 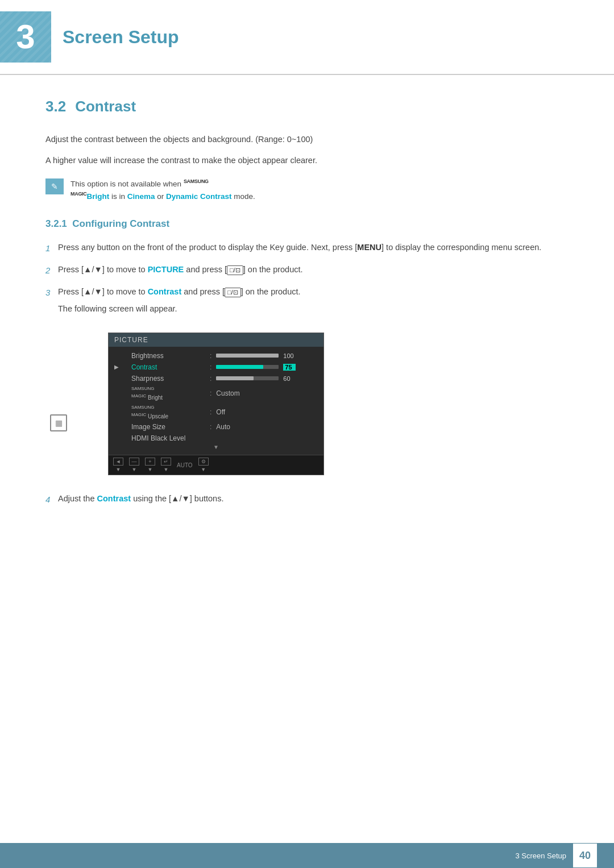 What do you see at coordinates (121, 38) in the screenshot?
I see `chapter-title: Screen Setup` at bounding box center [121, 38].